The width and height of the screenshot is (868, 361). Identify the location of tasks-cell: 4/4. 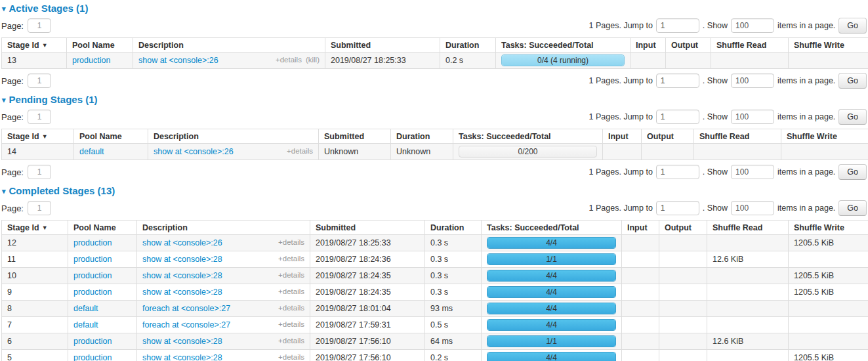
(552, 293).